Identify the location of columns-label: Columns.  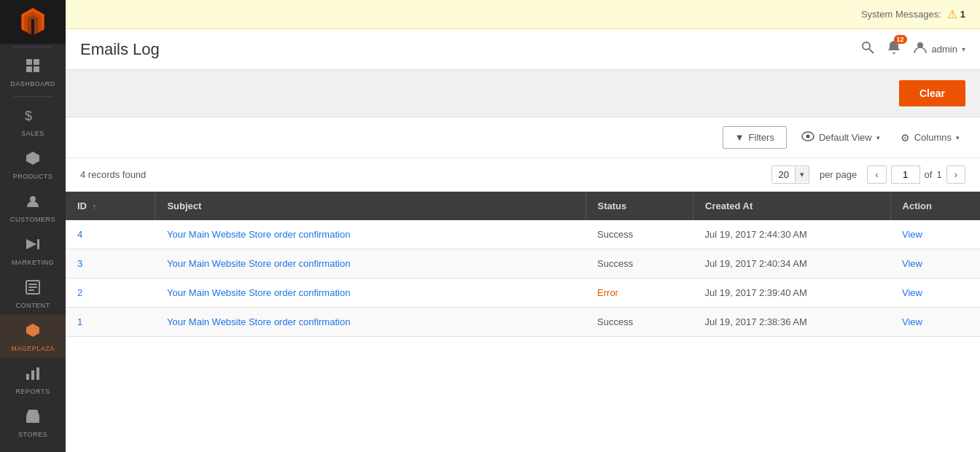
(933, 137).